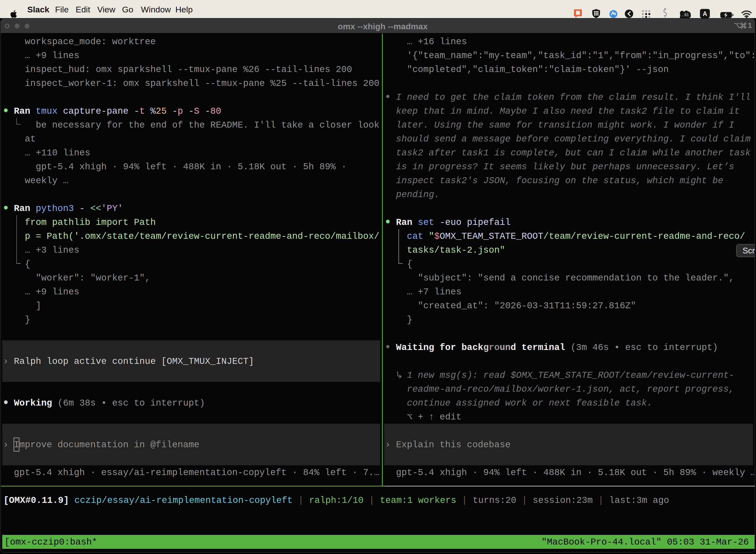 The width and height of the screenshot is (756, 554). What do you see at coordinates (705, 13) in the screenshot?
I see `svg-text: A` at bounding box center [705, 13].